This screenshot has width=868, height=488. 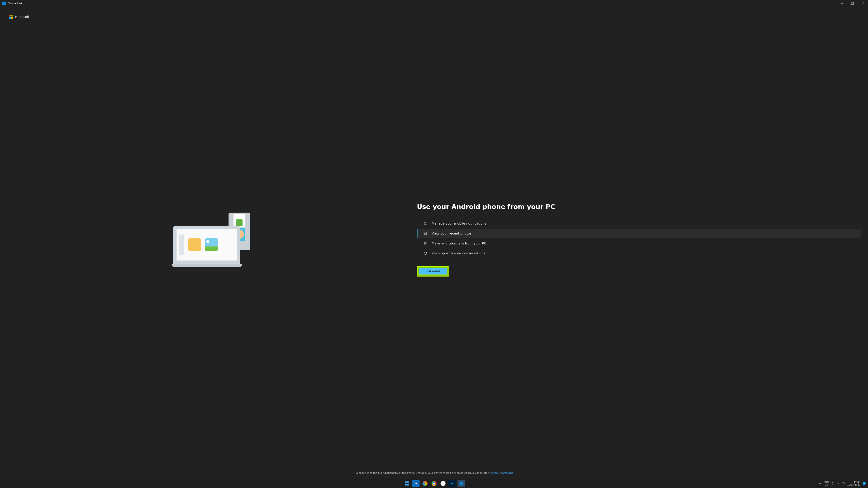 What do you see at coordinates (434, 484) in the screenshot?
I see `taskbar-app-chrome` at bounding box center [434, 484].